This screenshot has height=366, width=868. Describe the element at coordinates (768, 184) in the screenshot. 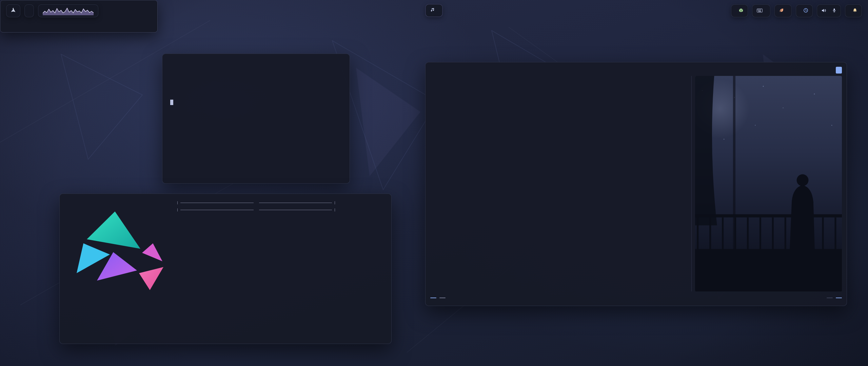

I see `image-preview` at that location.